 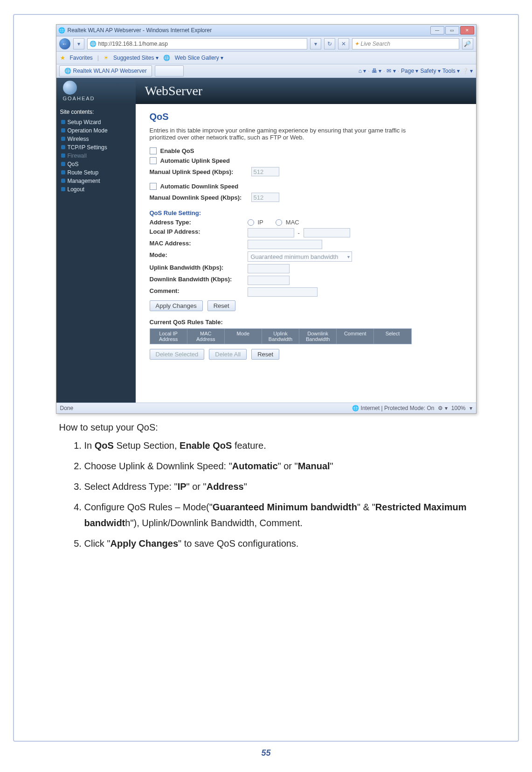 What do you see at coordinates (363, 71) in the screenshot?
I see `home-menu: ⌂ ▾` at bounding box center [363, 71].